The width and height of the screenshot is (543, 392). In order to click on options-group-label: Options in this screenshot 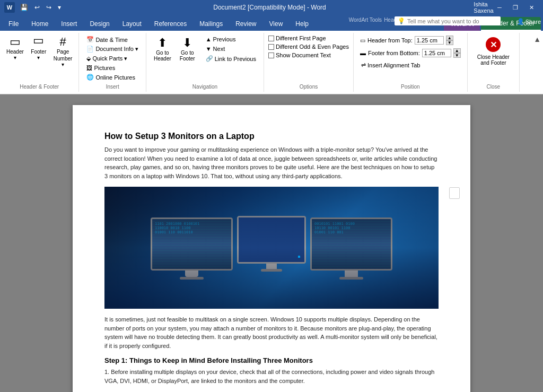, I will do `click(309, 87)`.